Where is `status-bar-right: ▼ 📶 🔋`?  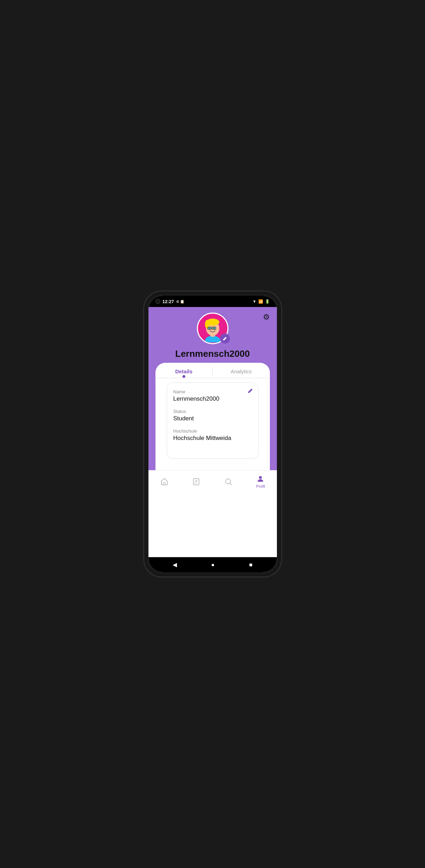 status-bar-right: ▼ 📶 🔋 is located at coordinates (261, 302).